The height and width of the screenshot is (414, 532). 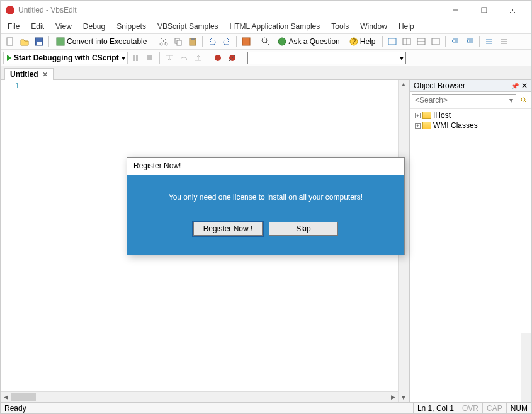 What do you see at coordinates (327, 58) in the screenshot?
I see `debug-target-combo: ▾` at bounding box center [327, 58].